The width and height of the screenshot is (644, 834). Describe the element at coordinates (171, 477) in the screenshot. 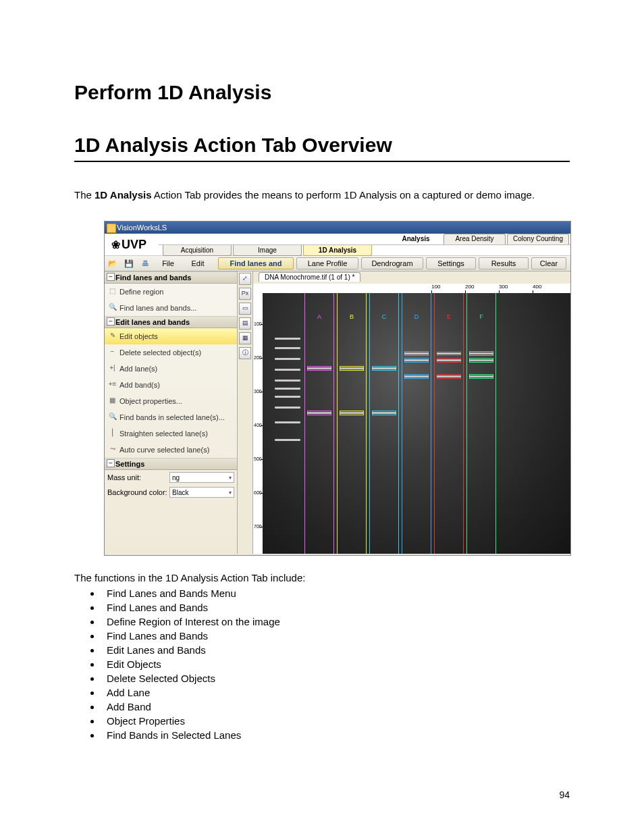

I see `setting-mass-unit: Mass unit: ng` at that location.